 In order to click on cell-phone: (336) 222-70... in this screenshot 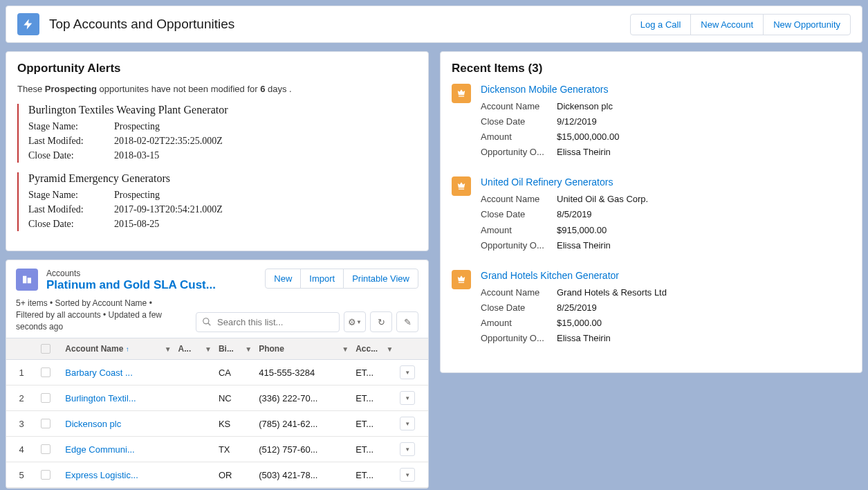, I will do `click(303, 399)`.